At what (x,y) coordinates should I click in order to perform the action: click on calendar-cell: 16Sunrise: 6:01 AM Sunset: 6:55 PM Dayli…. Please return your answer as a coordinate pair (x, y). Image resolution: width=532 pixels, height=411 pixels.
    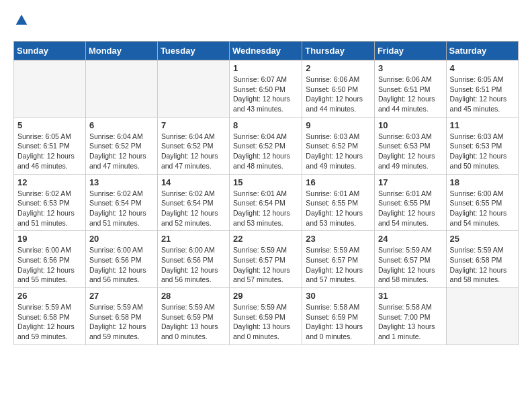
    Looking at the image, I should click on (339, 203).